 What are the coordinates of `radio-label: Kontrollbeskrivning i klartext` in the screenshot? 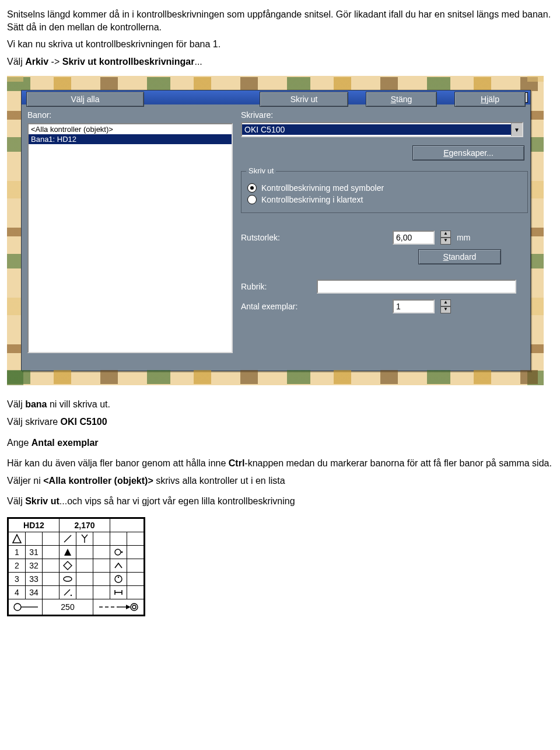 It's located at (312, 200).